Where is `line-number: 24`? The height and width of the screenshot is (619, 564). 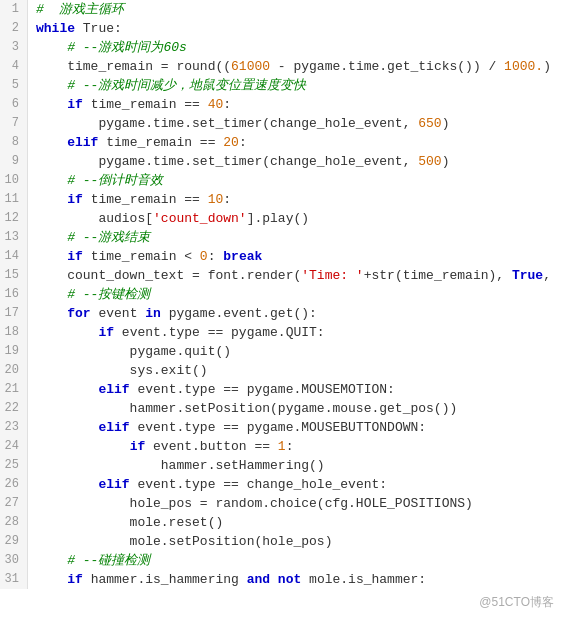 line-number: 24 is located at coordinates (14, 446).